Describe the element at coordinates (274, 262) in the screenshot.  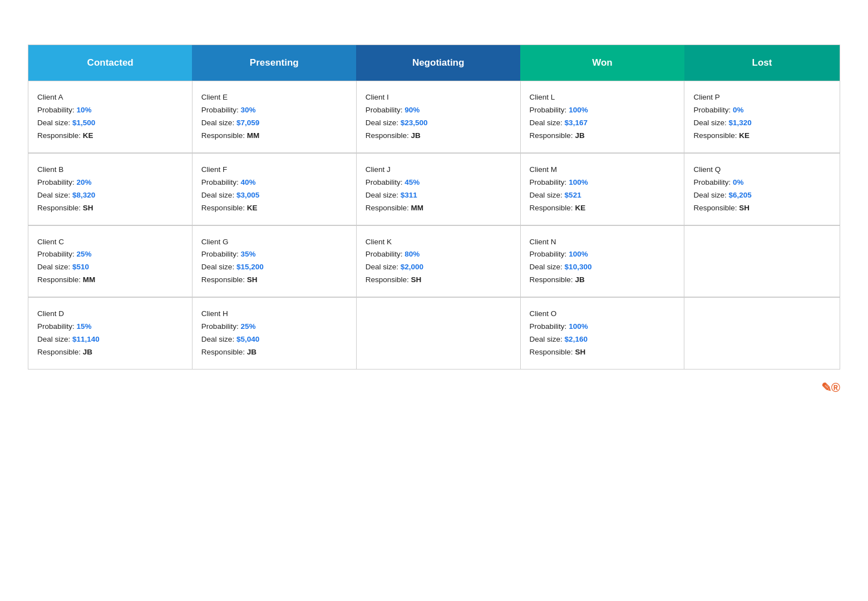
I see `table-row: Client GProbability: 35%Deal size: $15,2…` at that location.